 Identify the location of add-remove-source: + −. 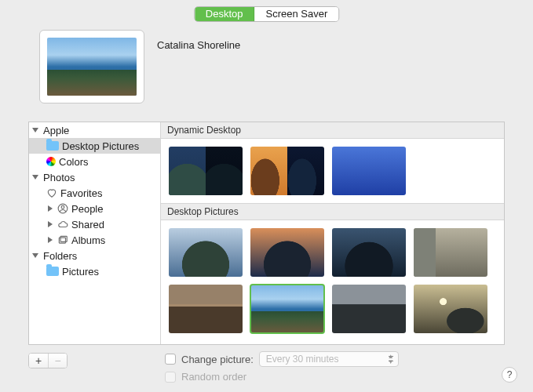
(48, 361).